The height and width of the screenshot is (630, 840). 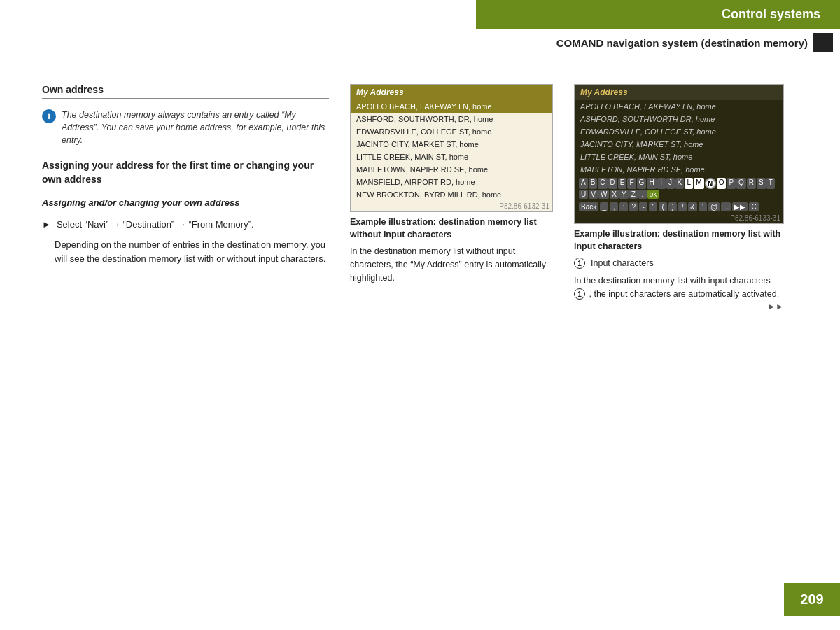 What do you see at coordinates (771, 14) in the screenshot?
I see `control-systems-title: Control systems` at bounding box center [771, 14].